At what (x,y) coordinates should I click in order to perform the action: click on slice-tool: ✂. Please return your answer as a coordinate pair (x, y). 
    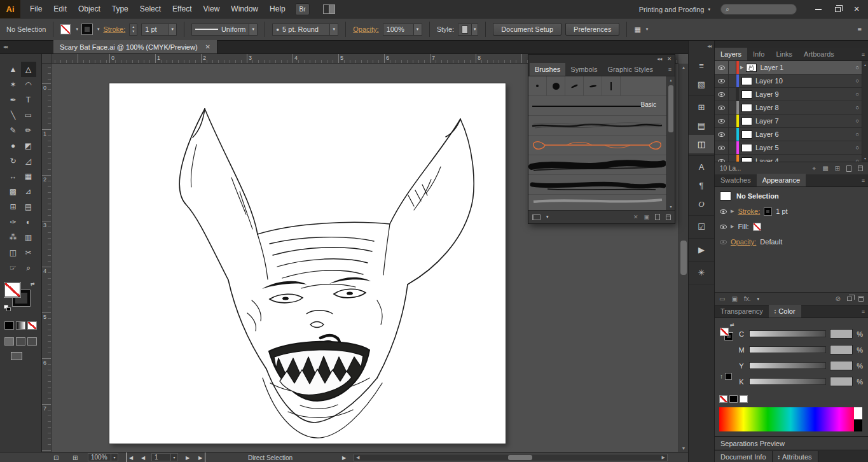
    Looking at the image, I should click on (29, 253).